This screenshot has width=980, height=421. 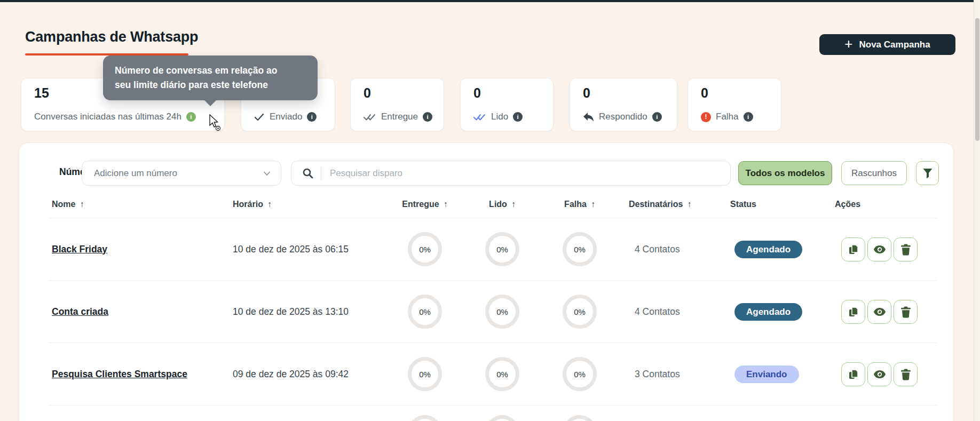 What do you see at coordinates (785, 173) in the screenshot?
I see `all-models-filter-button: Todos os modelos` at bounding box center [785, 173].